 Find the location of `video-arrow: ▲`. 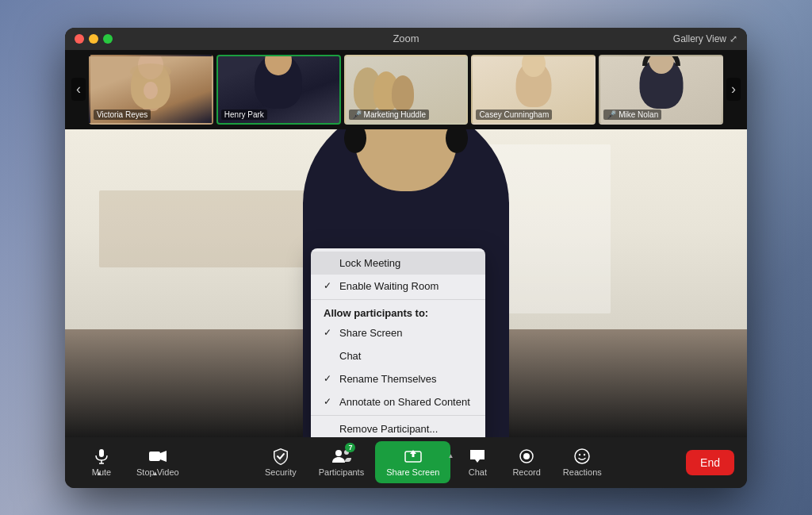

video-arrow: ▲ is located at coordinates (155, 473).